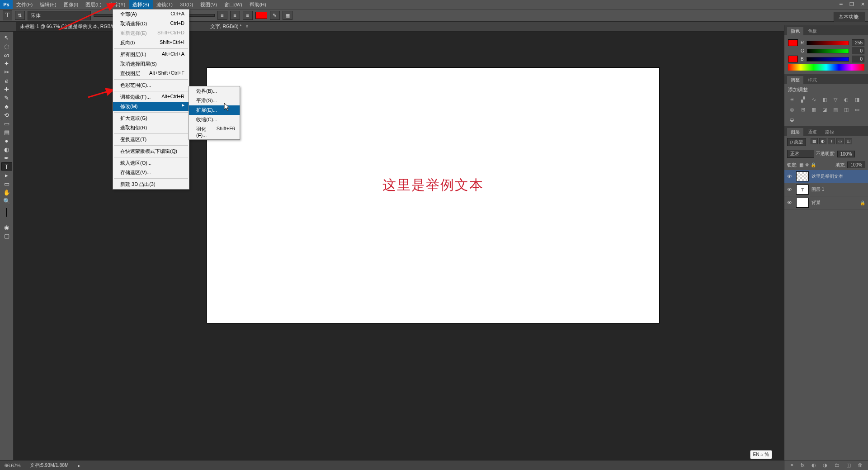 This screenshot has width=868, height=470. Describe the element at coordinates (7, 213) in the screenshot. I see `foreground-color` at that location.